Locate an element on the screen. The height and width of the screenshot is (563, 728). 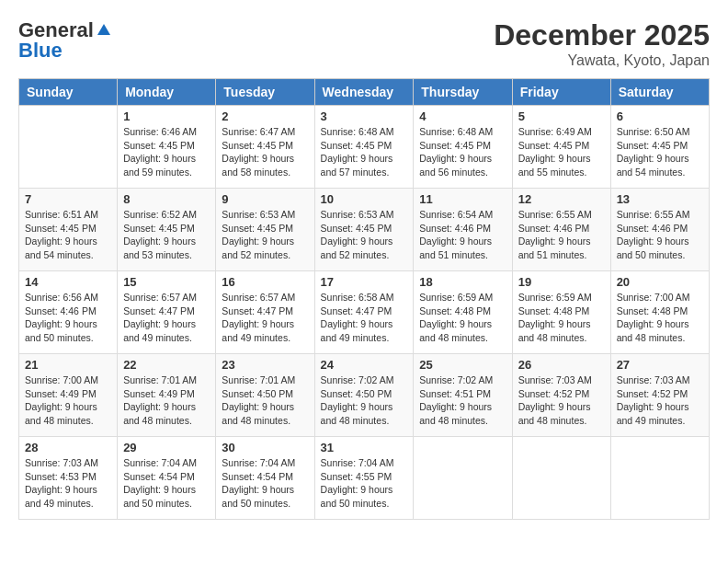
day-number: 9 is located at coordinates (265, 199).